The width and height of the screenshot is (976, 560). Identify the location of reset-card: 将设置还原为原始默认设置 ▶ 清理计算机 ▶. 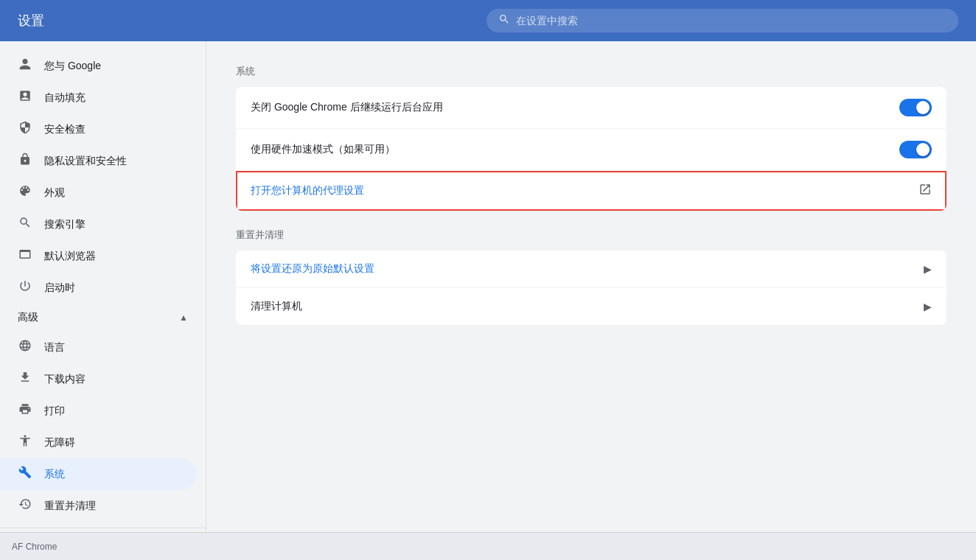
(591, 287).